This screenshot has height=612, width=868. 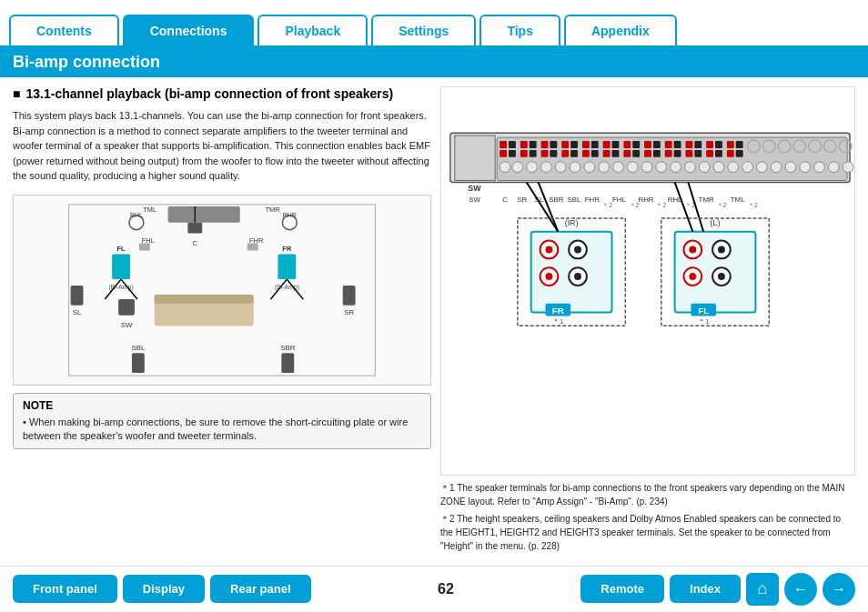 What do you see at coordinates (648, 533) in the screenshot?
I see `footnote-2: ＊2 The height speakers, ceiling speakers…` at bounding box center [648, 533].